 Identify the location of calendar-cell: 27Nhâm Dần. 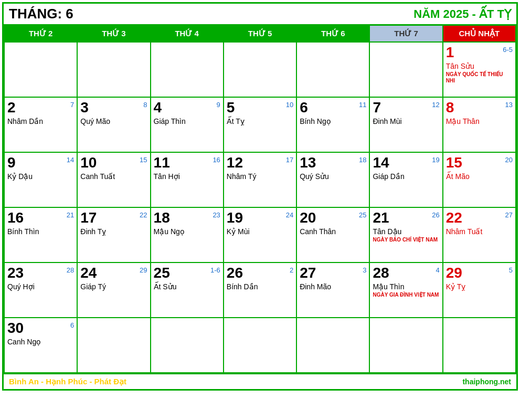
(41, 125).